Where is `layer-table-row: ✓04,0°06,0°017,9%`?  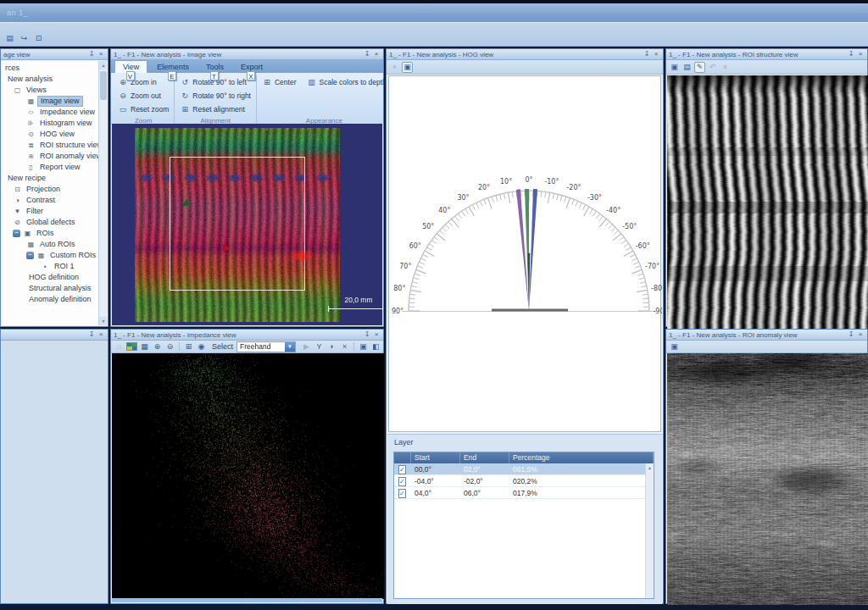
layer-table-row: ✓04,0°06,0°017,9% is located at coordinates (524, 493).